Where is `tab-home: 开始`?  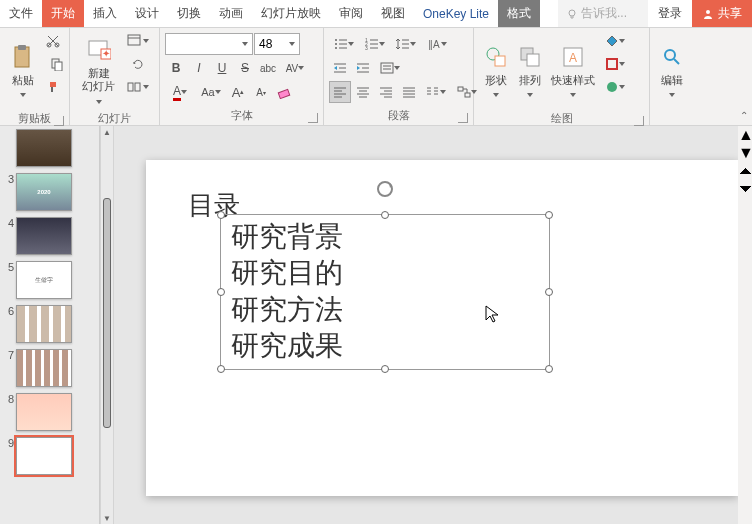 tab-home: 开始 is located at coordinates (63, 14).